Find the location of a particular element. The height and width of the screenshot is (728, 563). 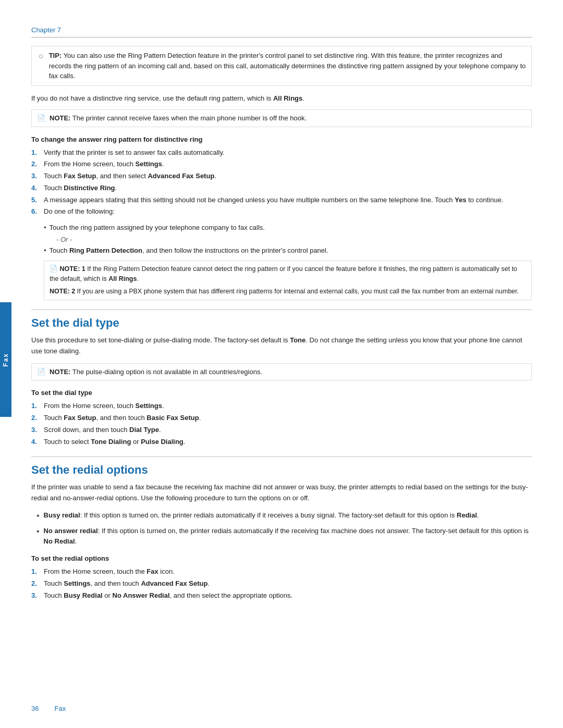

default-ring-bold: All Rings is located at coordinates (288, 98).